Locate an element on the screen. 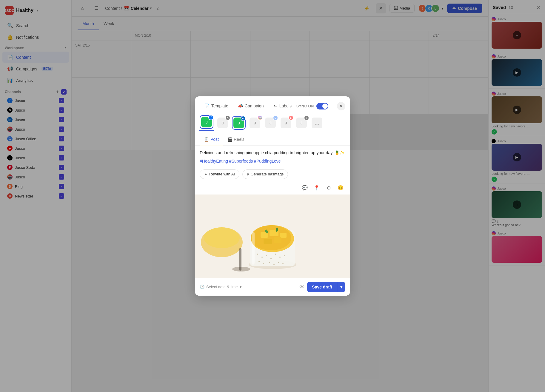  platform-selected-indicator is located at coordinates (207, 130).